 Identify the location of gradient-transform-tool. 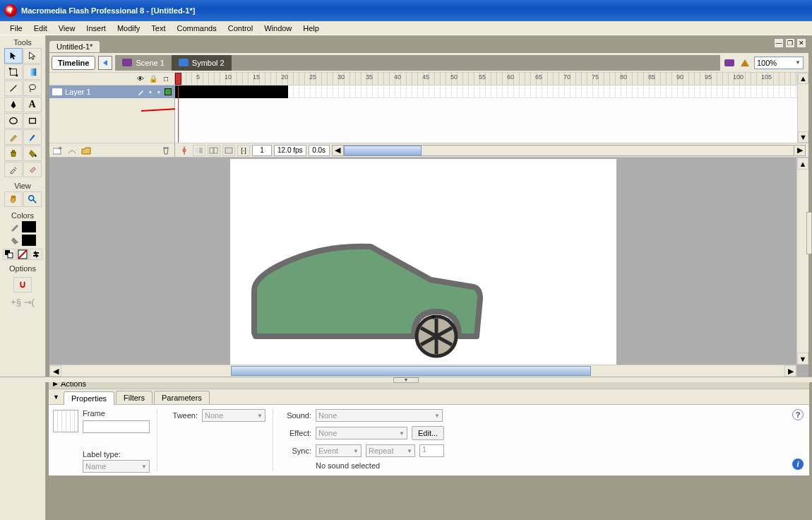
(32, 72).